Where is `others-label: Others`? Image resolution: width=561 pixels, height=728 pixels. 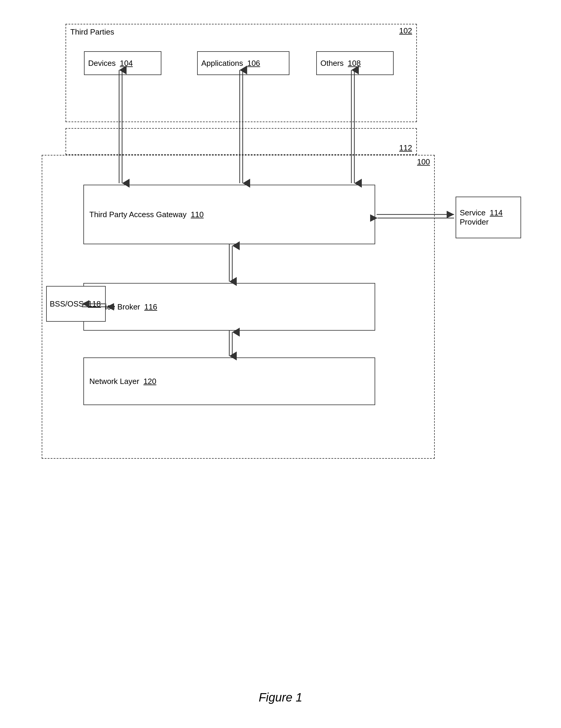
others-label: Others is located at coordinates (332, 63).